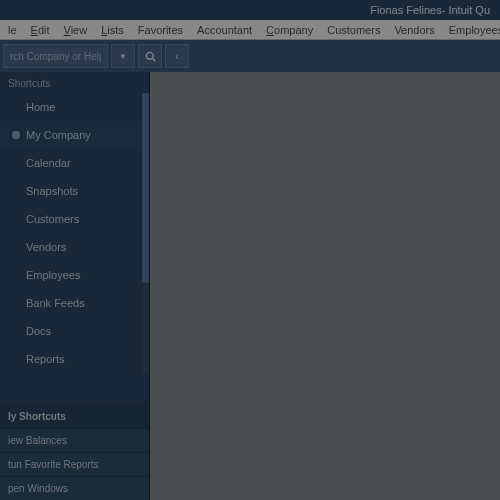  I want to click on calendar-icon, so click(16, 163).